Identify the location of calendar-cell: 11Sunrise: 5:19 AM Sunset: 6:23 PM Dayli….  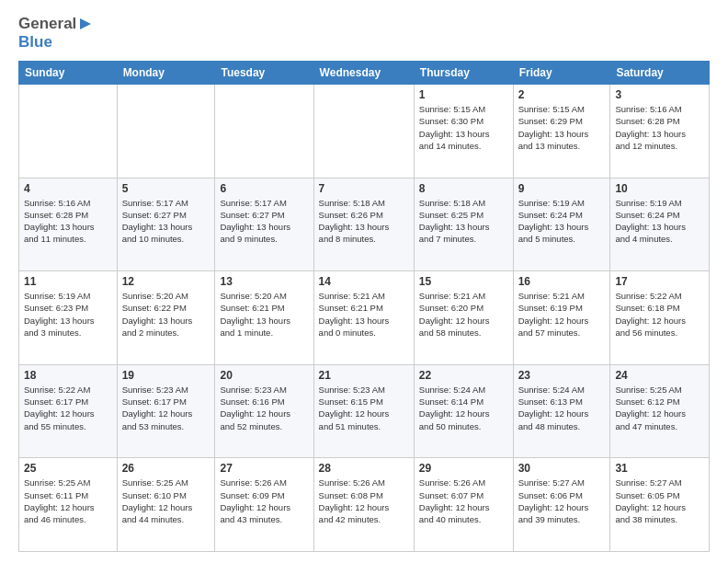
(68, 318).